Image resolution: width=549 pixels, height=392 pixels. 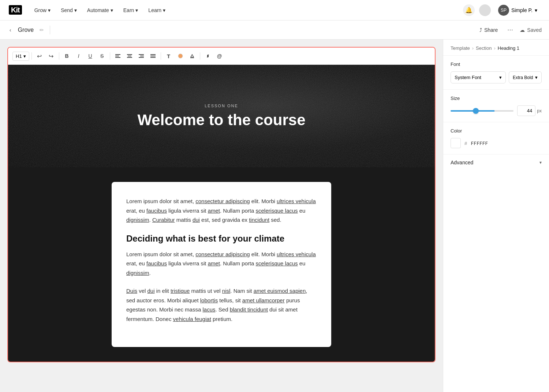 I want to click on editor-toolbar: H1 ▾ ↩ ↪ B I U S, so click(x=221, y=56).